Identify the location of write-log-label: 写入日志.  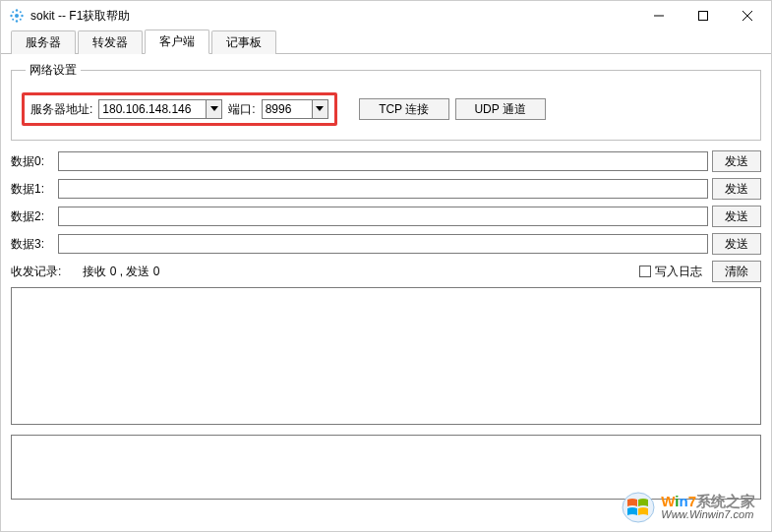
(679, 271).